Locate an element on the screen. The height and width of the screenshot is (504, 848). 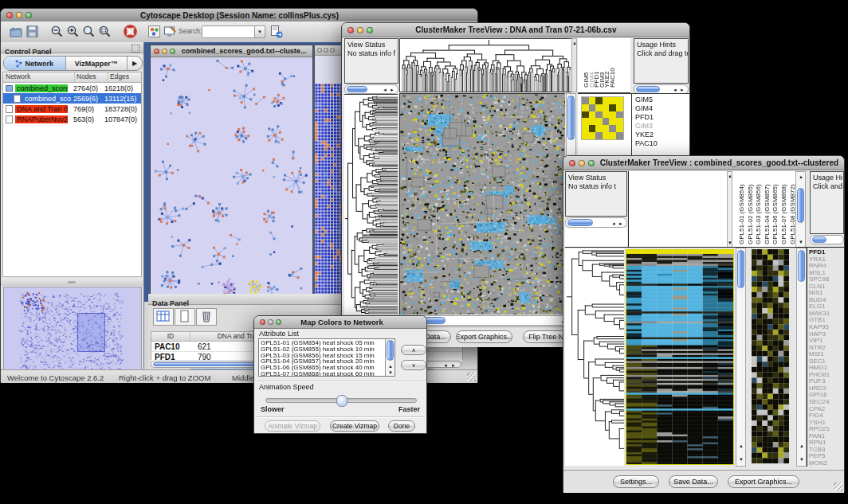
settings-button: Settings... is located at coordinates (636, 482).